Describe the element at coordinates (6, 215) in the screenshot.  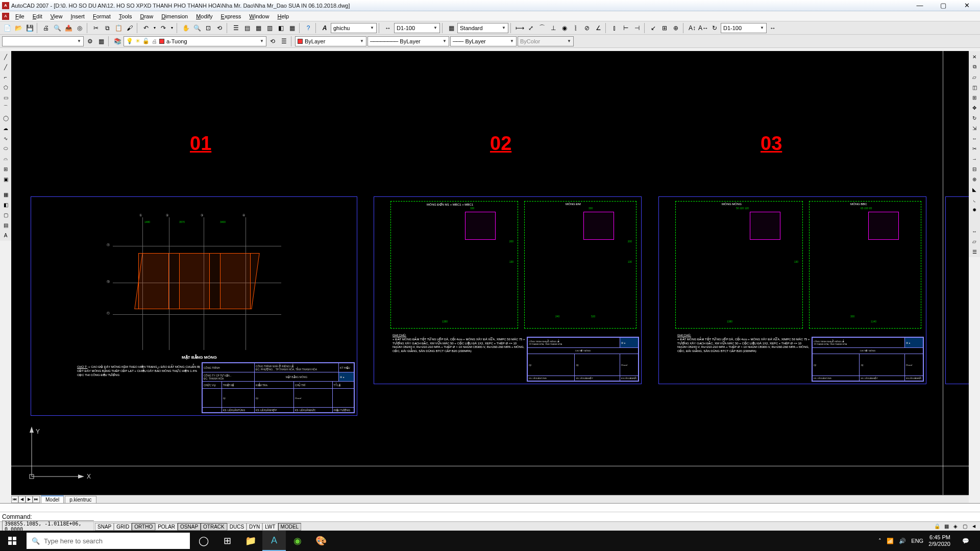
I see `region-button: ▢` at that location.